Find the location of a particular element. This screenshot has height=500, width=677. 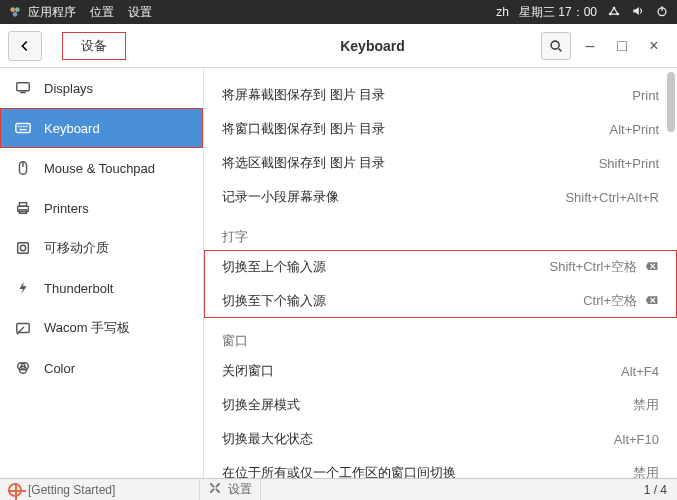

section-window: 窗口 is located at coordinates (440, 336).